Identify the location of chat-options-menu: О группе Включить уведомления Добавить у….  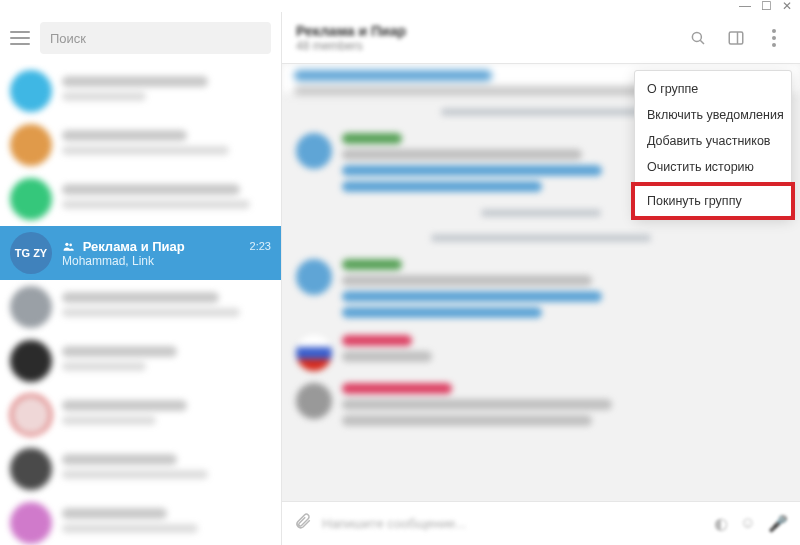
(713, 144).